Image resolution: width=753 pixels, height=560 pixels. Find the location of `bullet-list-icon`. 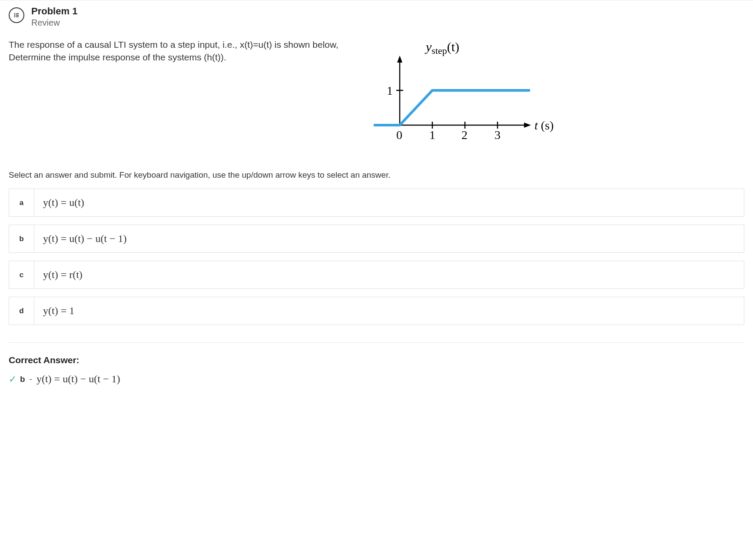

bullet-list-icon is located at coordinates (17, 15).